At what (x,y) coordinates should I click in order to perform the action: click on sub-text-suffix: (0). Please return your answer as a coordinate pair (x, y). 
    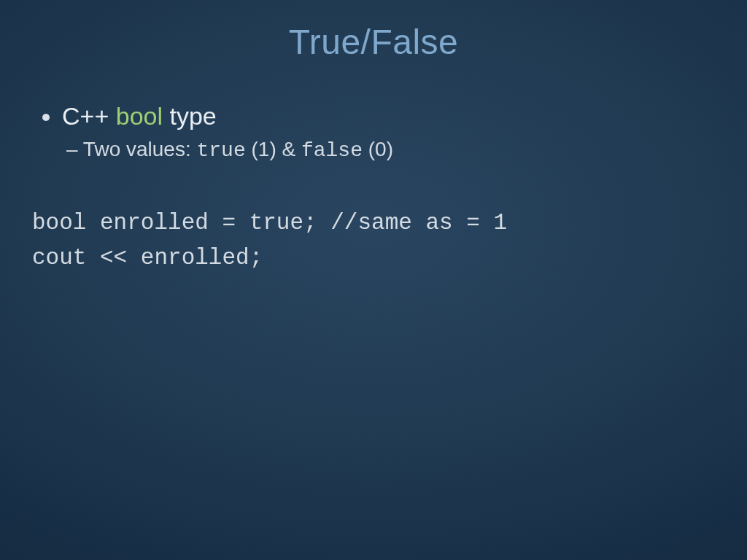
    Looking at the image, I should click on (378, 149).